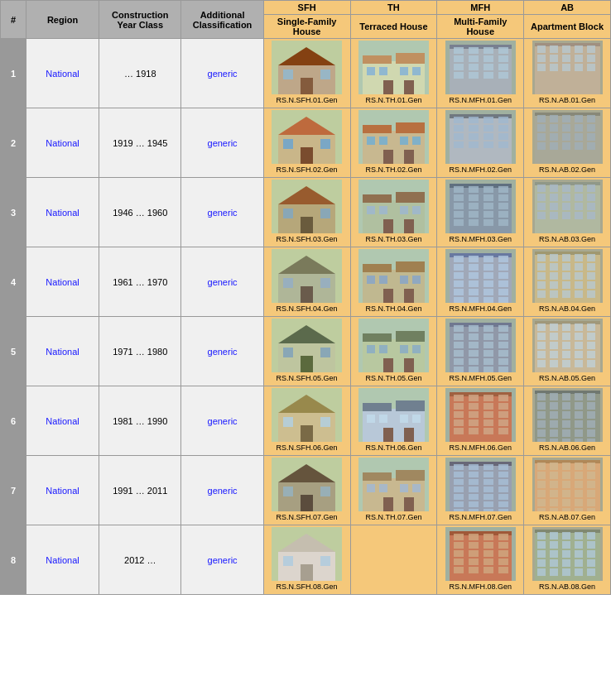  Describe the element at coordinates (394, 170) in the screenshot. I see `th-label: RS.N.TH.02.Gen` at that location.